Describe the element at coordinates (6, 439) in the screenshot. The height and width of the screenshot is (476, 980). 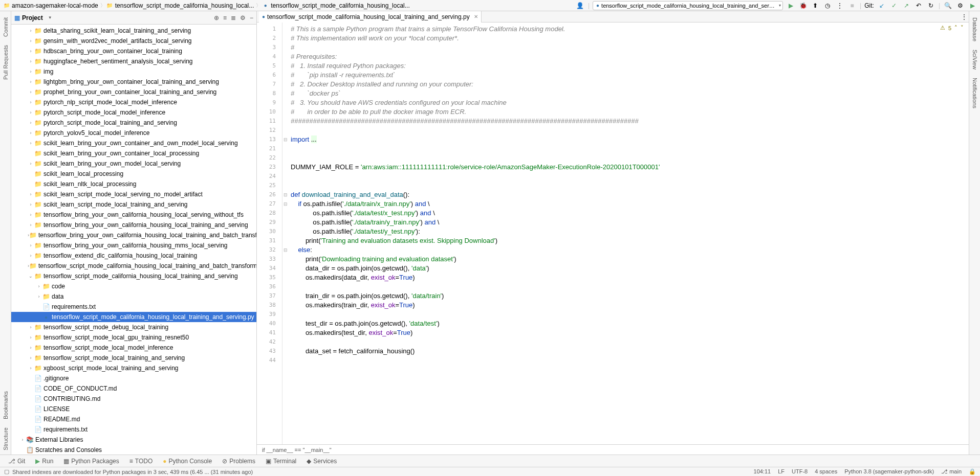
I see `stripe-structure: Structure` at that location.